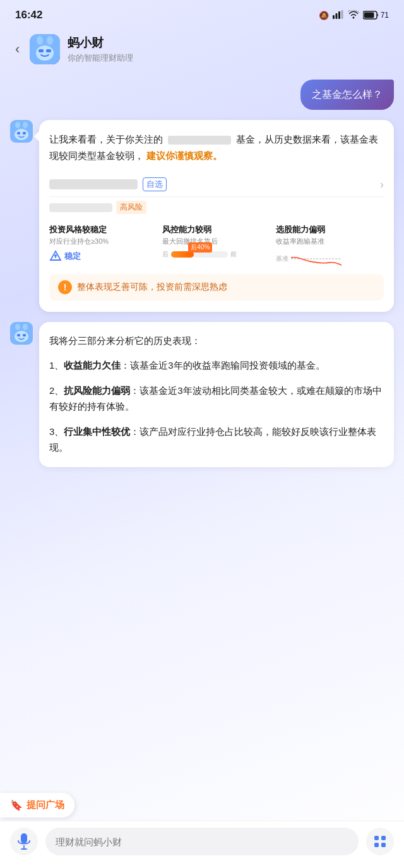 The height and width of the screenshot is (868, 404). Describe the element at coordinates (125, 365) in the screenshot. I see `point-1-sep: ：` at that location.